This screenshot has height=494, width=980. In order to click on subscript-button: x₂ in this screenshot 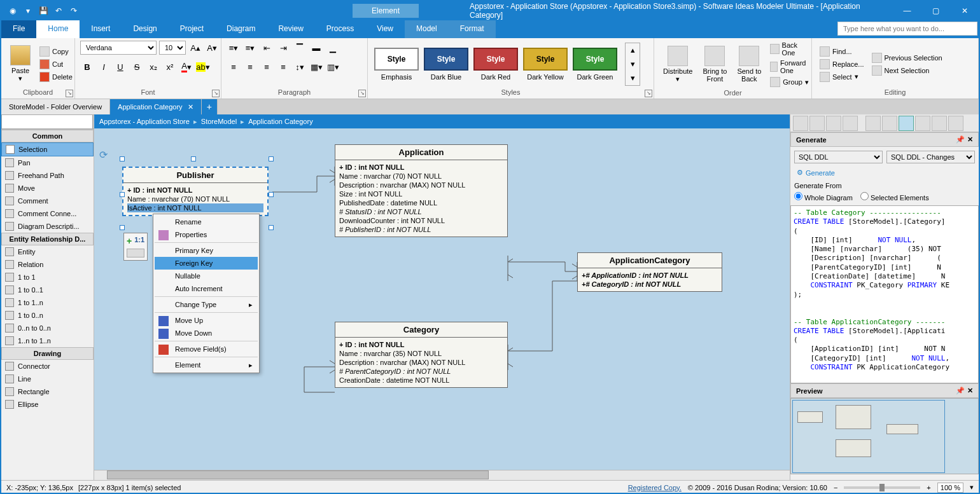, I will do `click(153, 67)`.